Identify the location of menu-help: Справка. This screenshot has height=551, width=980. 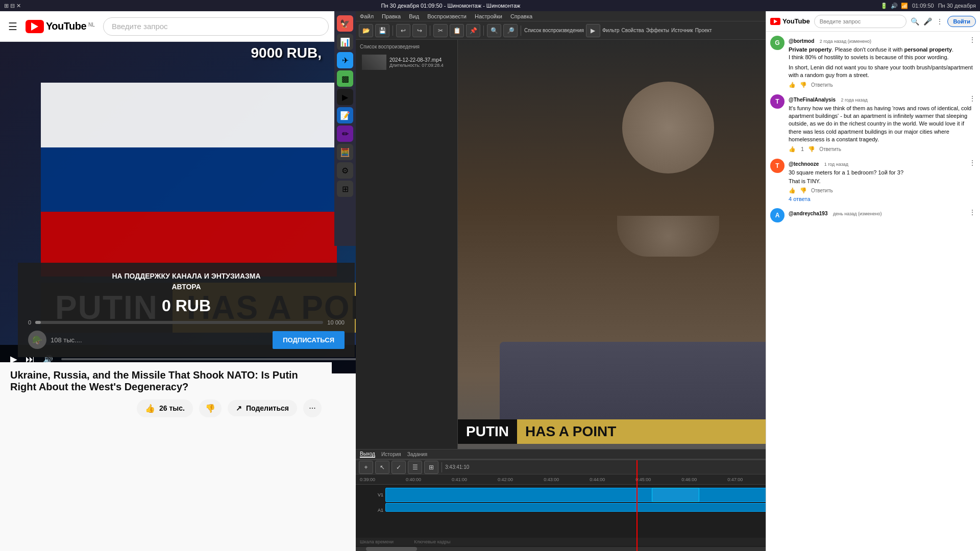
(522, 16).